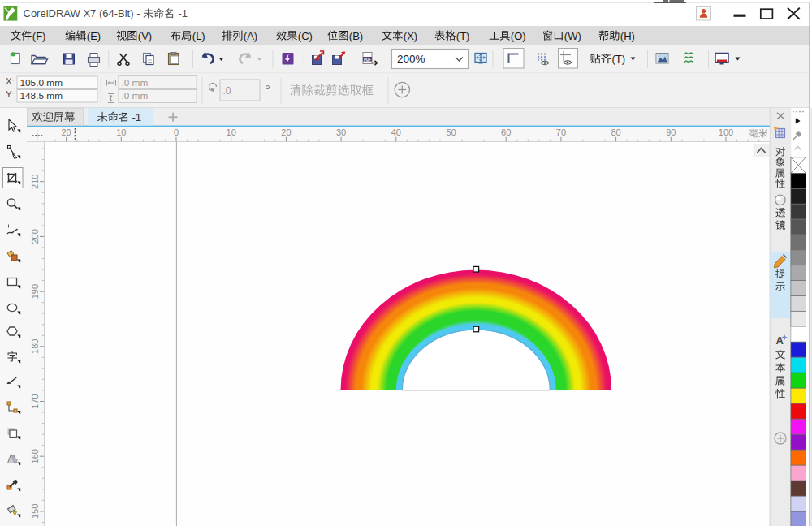 This screenshot has height=526, width=812. I want to click on svg-text: 0, so click(176, 132).